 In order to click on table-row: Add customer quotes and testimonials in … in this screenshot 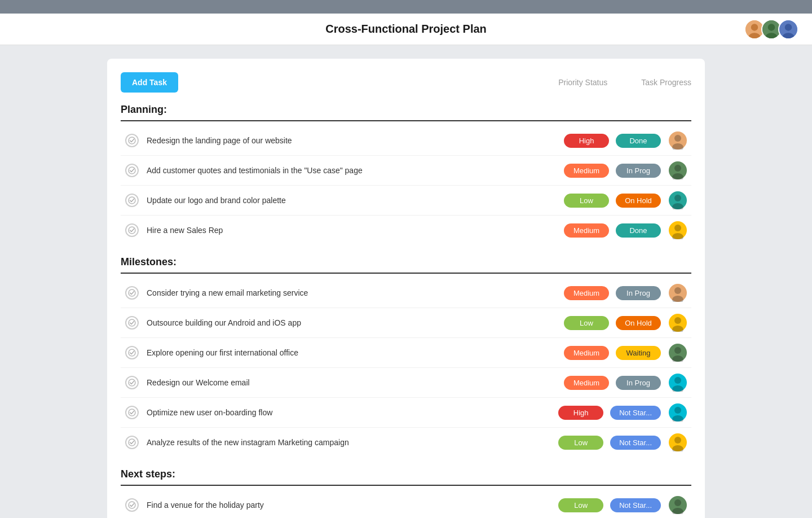, I will do `click(406, 170)`.